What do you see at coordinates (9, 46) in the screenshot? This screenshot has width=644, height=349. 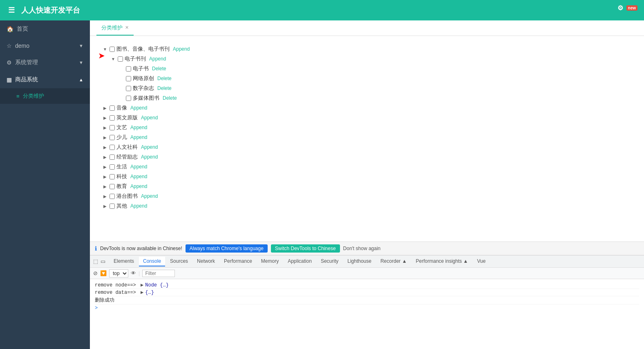 I see `star-icon: ☆` at bounding box center [9, 46].